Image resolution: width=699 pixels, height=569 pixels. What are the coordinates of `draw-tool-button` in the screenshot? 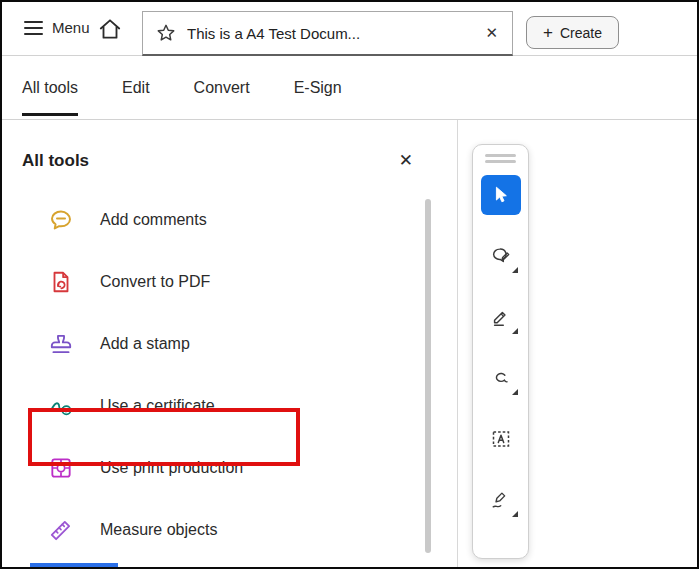 It's located at (501, 378).